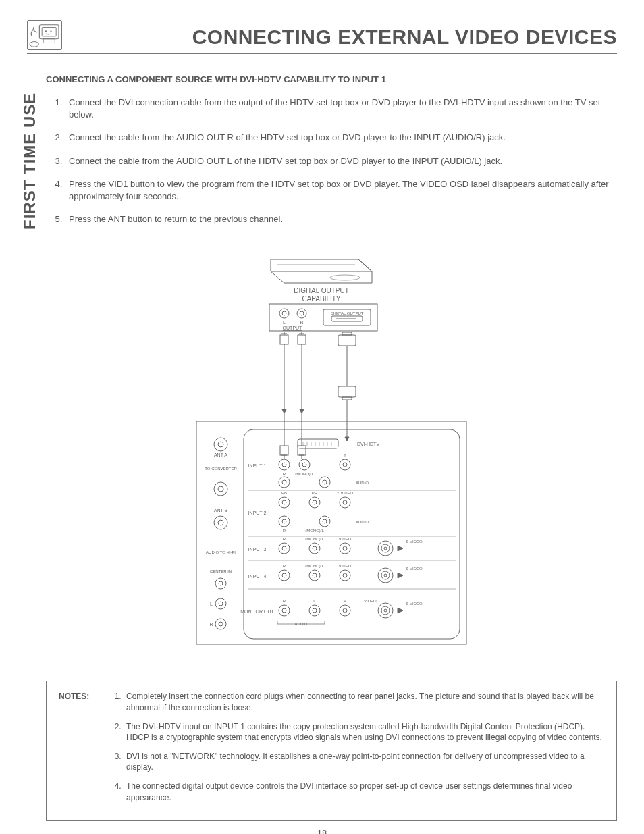 The height and width of the screenshot is (834, 644). Describe the element at coordinates (322, 831) in the screenshot. I see `page-number: 18` at that location.